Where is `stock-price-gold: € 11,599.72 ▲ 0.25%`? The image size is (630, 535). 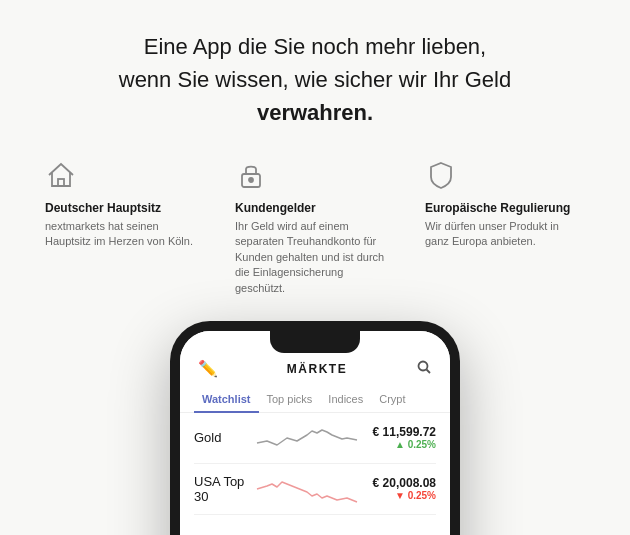 stock-price-gold: € 11,599.72 ▲ 0.25% is located at coordinates (404, 438).